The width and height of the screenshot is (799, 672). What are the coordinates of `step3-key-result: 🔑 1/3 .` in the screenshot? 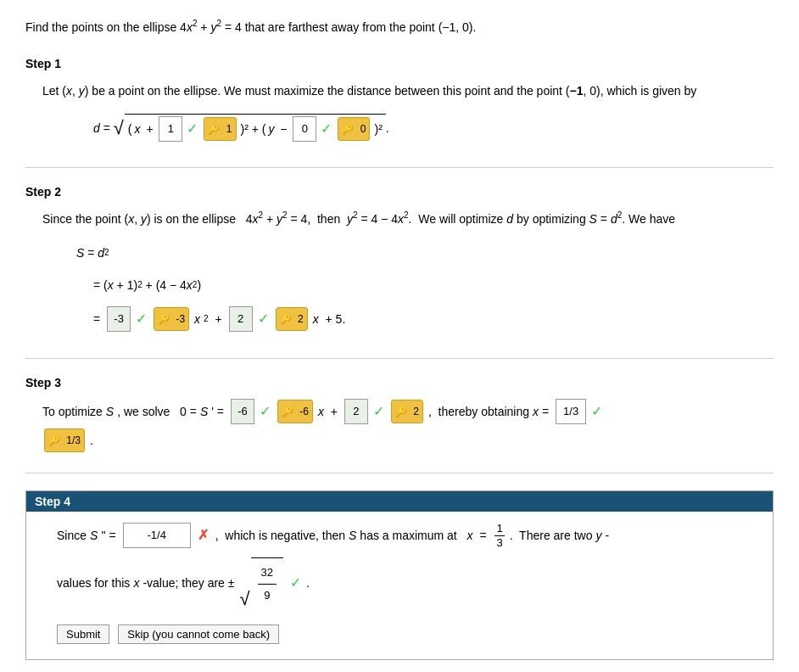 It's located at (408, 440).